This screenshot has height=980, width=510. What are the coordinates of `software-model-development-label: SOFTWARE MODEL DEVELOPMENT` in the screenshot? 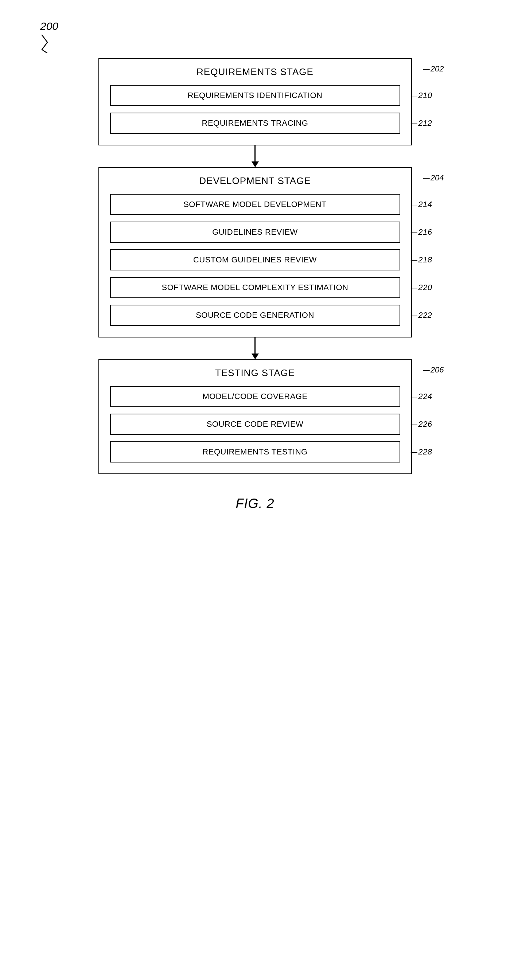 It's located at (255, 204).